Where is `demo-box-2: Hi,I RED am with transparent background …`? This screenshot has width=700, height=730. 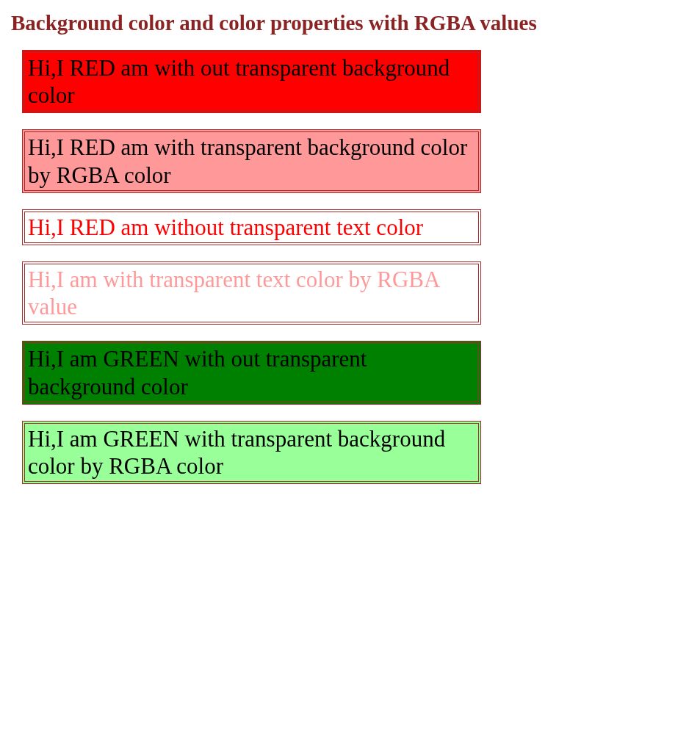
demo-box-2: Hi,I RED am with transparent background … is located at coordinates (251, 161).